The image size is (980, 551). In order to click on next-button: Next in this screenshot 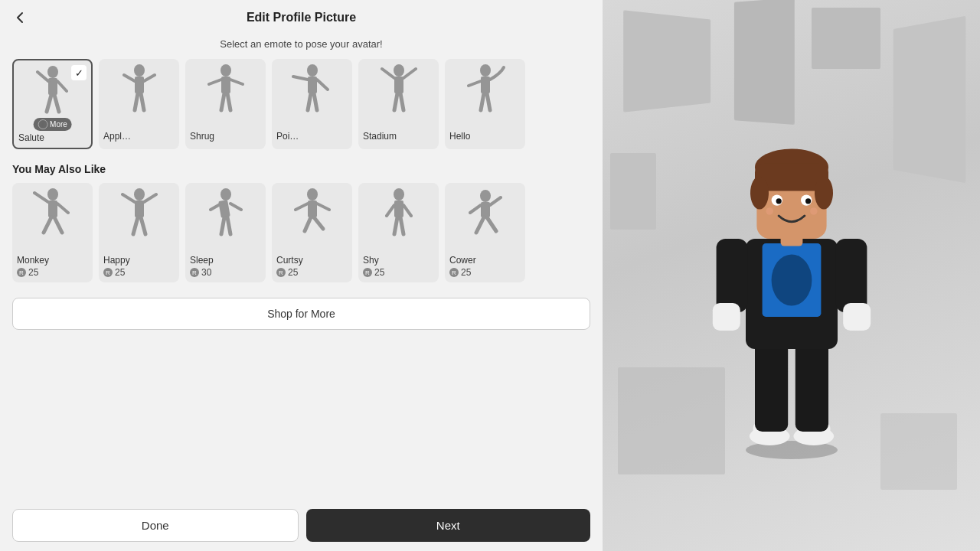, I will do `click(449, 525)`.